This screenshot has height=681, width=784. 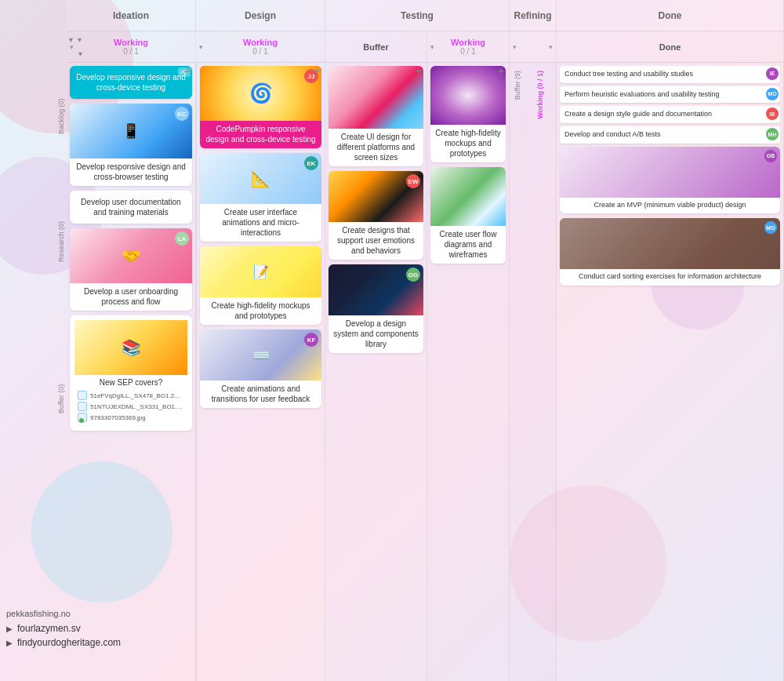 What do you see at coordinates (69, 643) in the screenshot?
I see `sidebar-label: findyourdogheritage.com` at bounding box center [69, 643].